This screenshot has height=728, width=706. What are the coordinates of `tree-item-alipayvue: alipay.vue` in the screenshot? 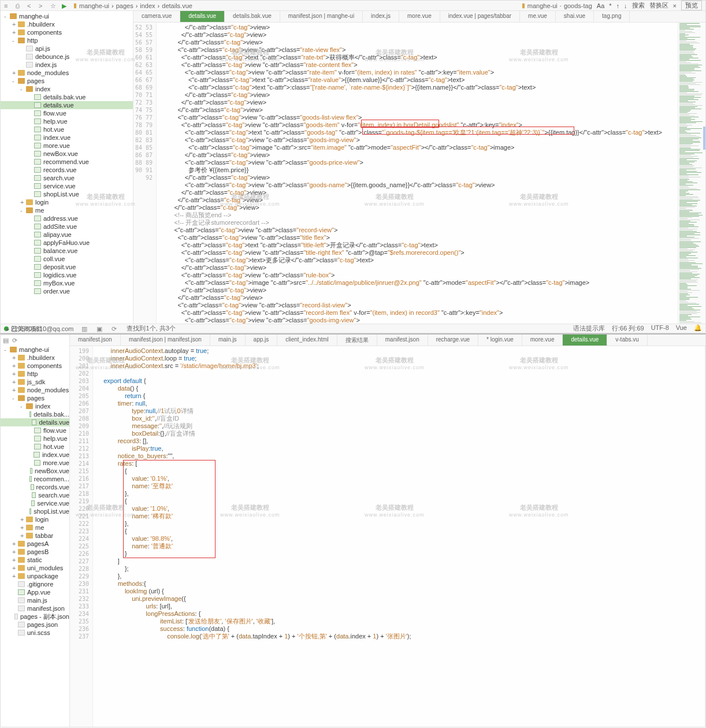 It's located at (67, 235).